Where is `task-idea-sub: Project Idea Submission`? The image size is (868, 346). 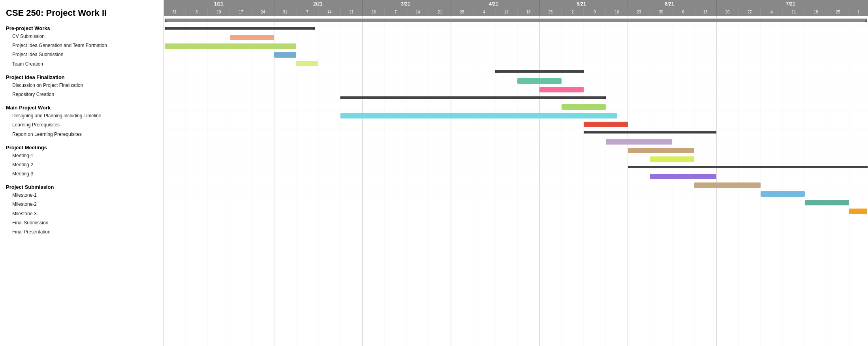
task-idea-sub: Project Idea Submission is located at coordinates (82, 55).